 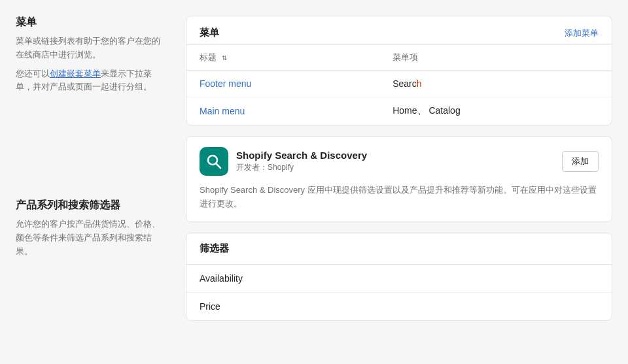 What do you see at coordinates (33, 73) in the screenshot?
I see `menus-desc-prefix: 您还可以` at bounding box center [33, 73].